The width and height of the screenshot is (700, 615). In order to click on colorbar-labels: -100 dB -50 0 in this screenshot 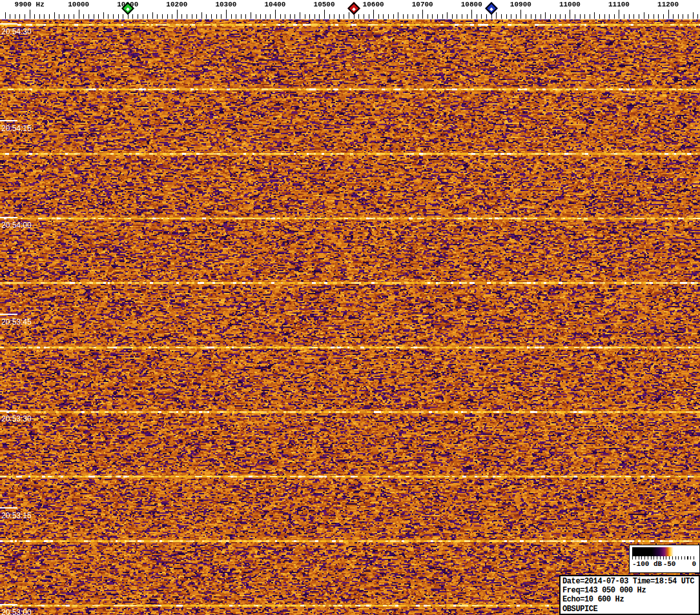, I will do `click(664, 565)`.